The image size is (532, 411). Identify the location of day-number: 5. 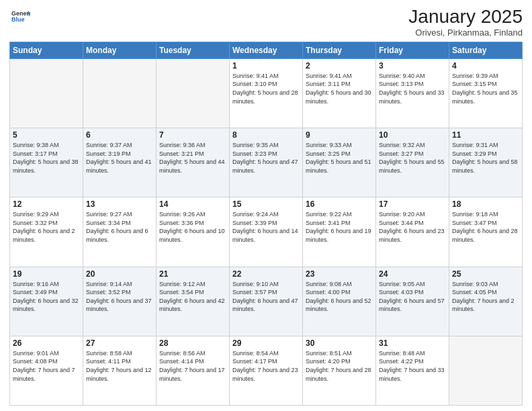
(46, 135).